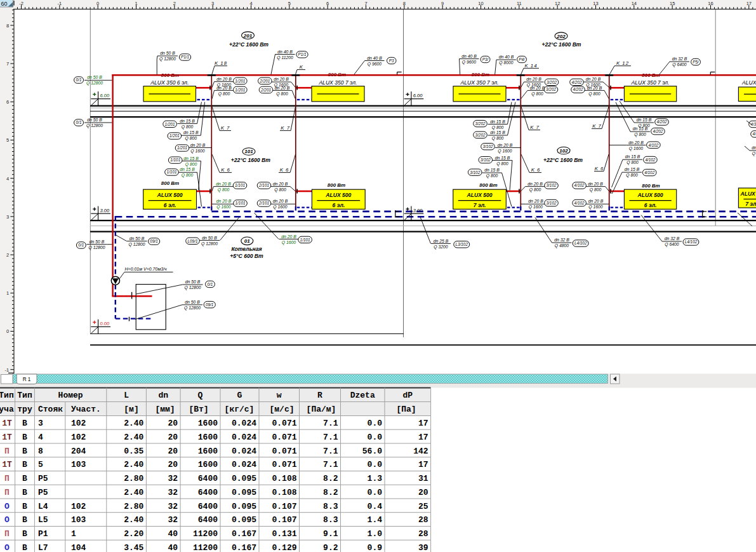 This screenshot has width=756, height=552. Describe the element at coordinates (265, 90) in the screenshot. I see `svg-text: 2/201` at that location.